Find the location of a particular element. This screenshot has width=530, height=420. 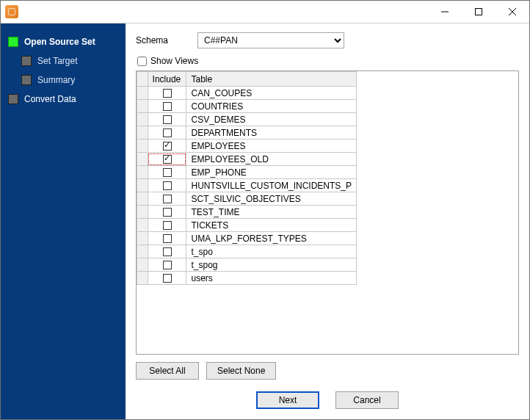

table-row: TICKETS is located at coordinates (247, 225).